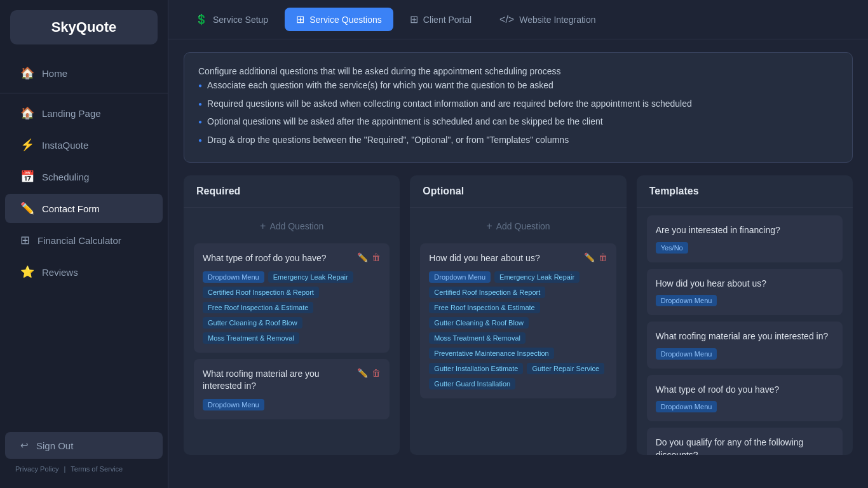  I want to click on sidebar-item-label: Reviews, so click(60, 272).